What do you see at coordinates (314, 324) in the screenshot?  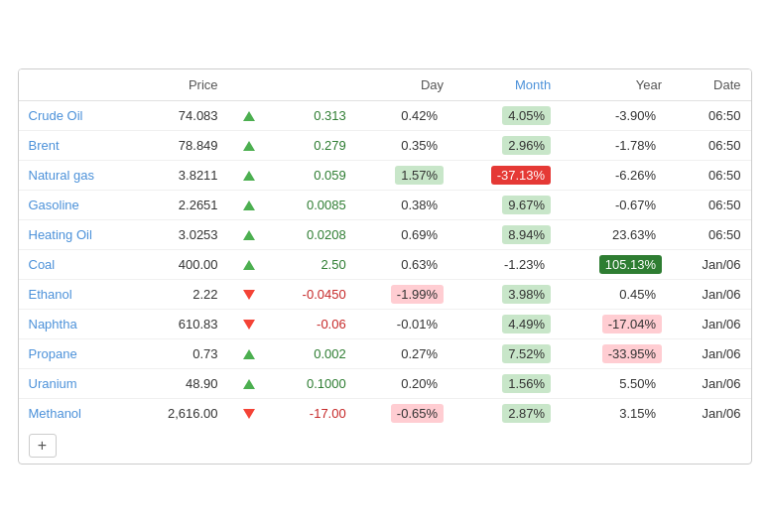 I see `change-value: -0.06` at bounding box center [314, 324].